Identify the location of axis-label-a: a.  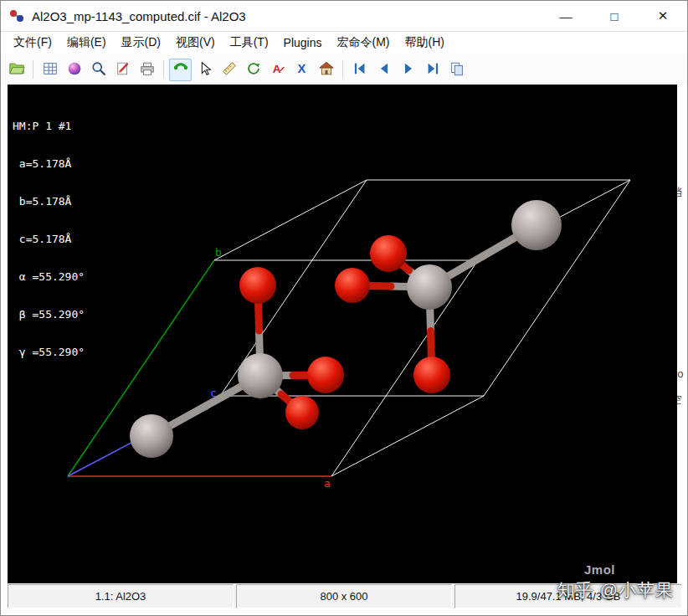
(327, 484).